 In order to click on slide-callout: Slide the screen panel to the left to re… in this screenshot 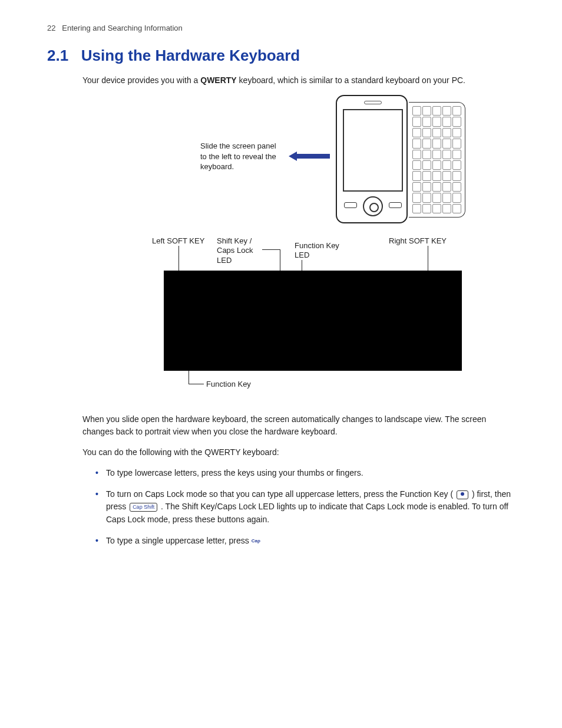, I will do `click(242, 157)`.